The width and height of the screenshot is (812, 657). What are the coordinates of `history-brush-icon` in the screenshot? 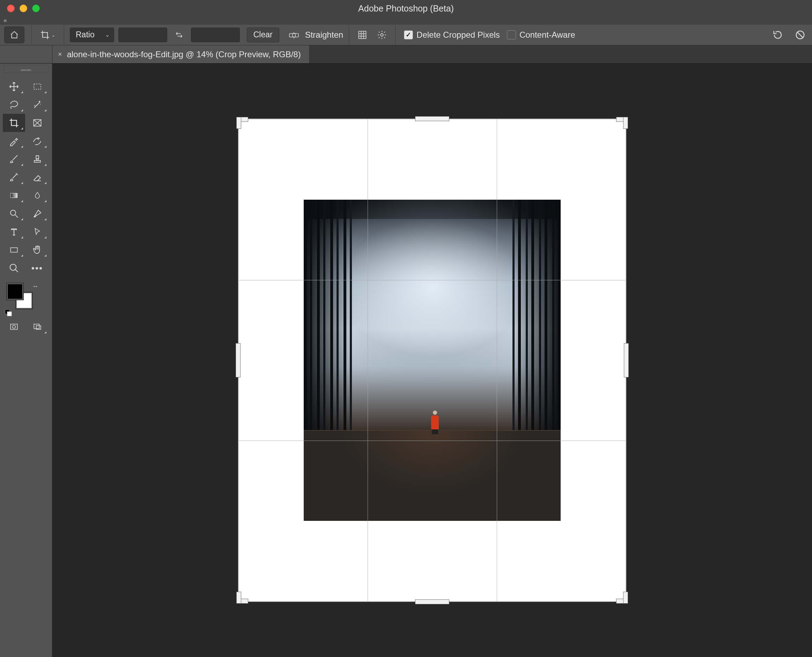 It's located at (14, 177).